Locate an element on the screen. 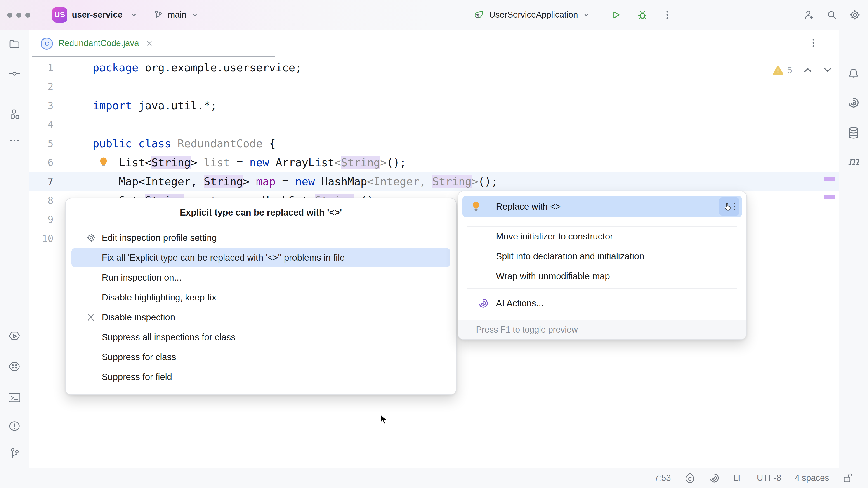  code-line: 4 is located at coordinates (434, 125).